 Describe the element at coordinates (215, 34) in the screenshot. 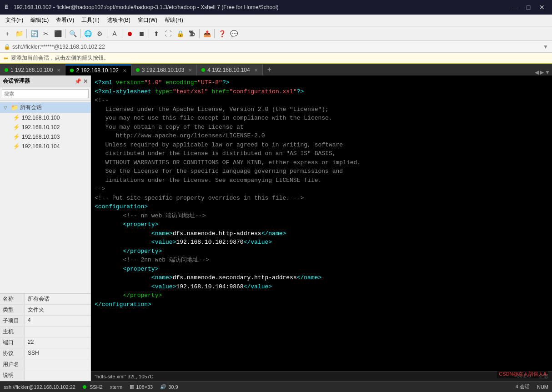

I see `toolbar-sep8` at that location.